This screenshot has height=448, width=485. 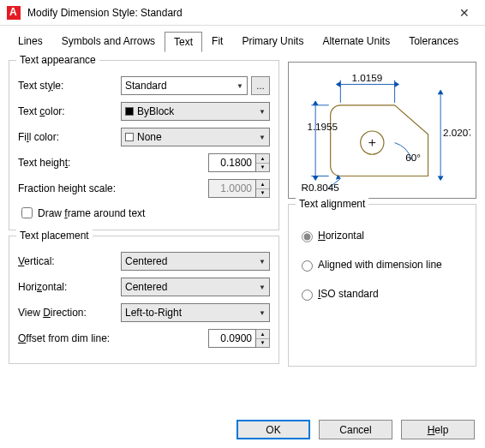 What do you see at coordinates (320, 187) in the screenshot?
I see `svg-text: R0.8045` at bounding box center [320, 187].